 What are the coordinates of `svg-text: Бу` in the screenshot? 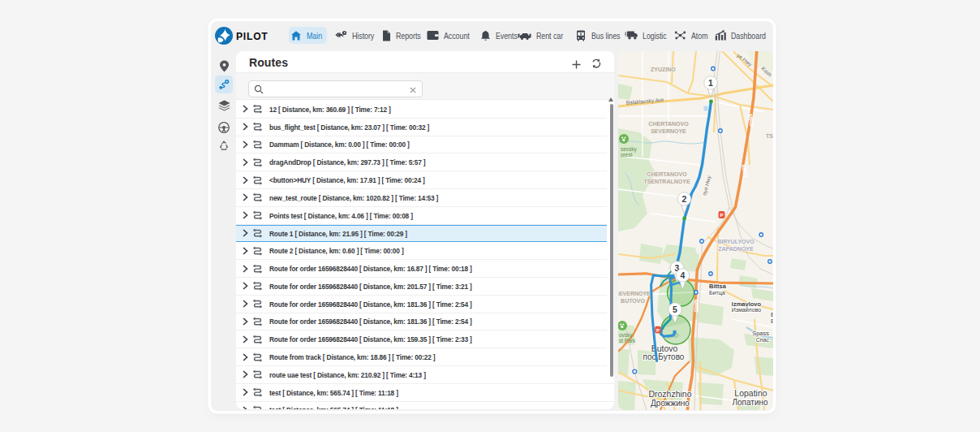 It's located at (772, 322).